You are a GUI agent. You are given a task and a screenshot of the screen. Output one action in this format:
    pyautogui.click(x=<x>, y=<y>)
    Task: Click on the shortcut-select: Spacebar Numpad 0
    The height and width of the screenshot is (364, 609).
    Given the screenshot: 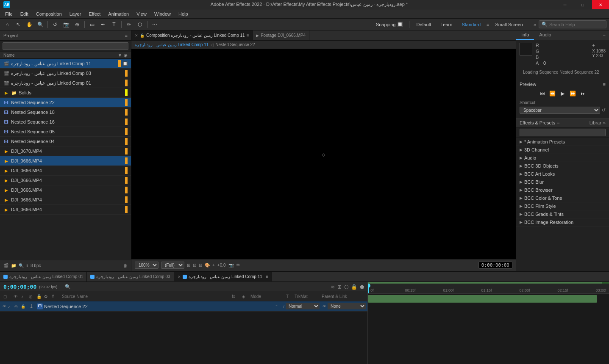 What is the action you would take?
    pyautogui.click(x=560, y=110)
    